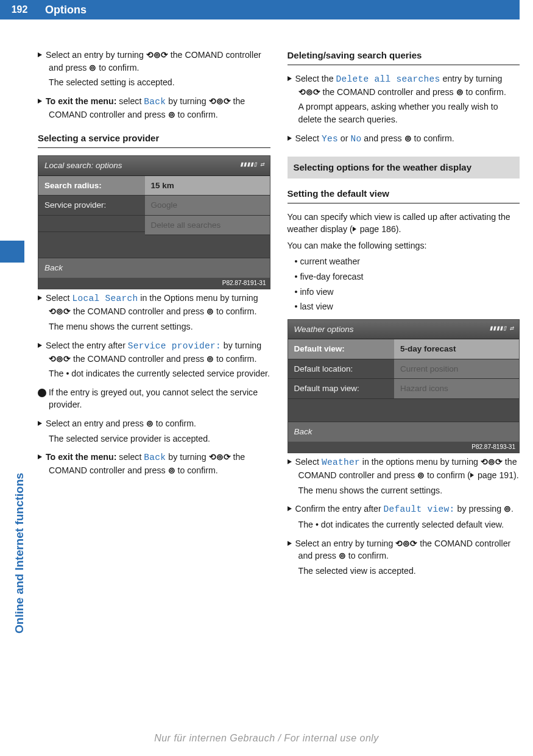 The height and width of the screenshot is (756, 533). I want to click on heading-service-provider: Selecting a service provider, so click(154, 140).